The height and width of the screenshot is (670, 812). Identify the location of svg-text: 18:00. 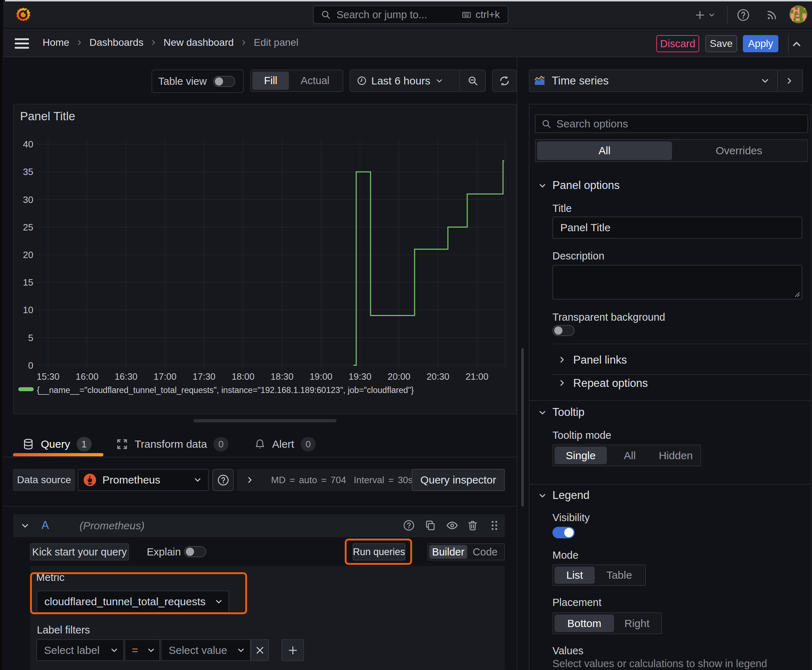
(243, 377).